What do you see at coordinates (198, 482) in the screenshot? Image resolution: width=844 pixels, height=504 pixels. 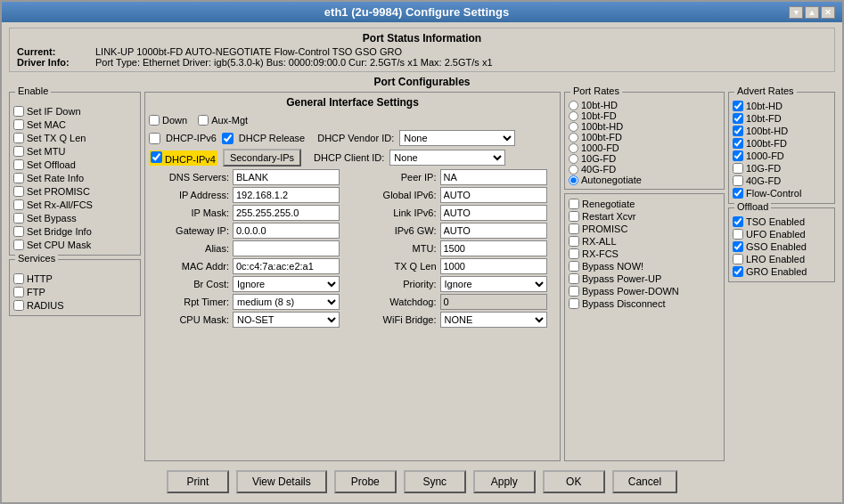 I see `print-button: Print` at bounding box center [198, 482].